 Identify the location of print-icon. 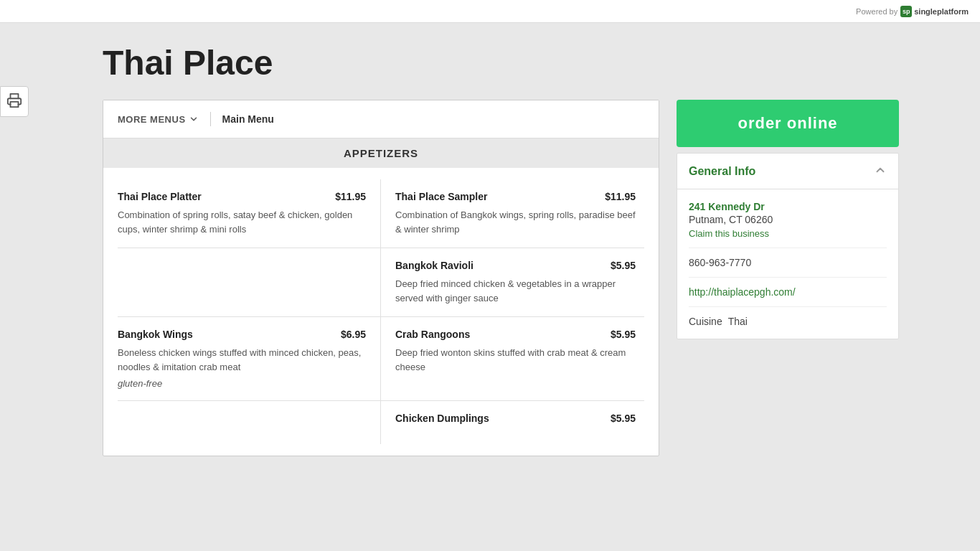
(14, 100).